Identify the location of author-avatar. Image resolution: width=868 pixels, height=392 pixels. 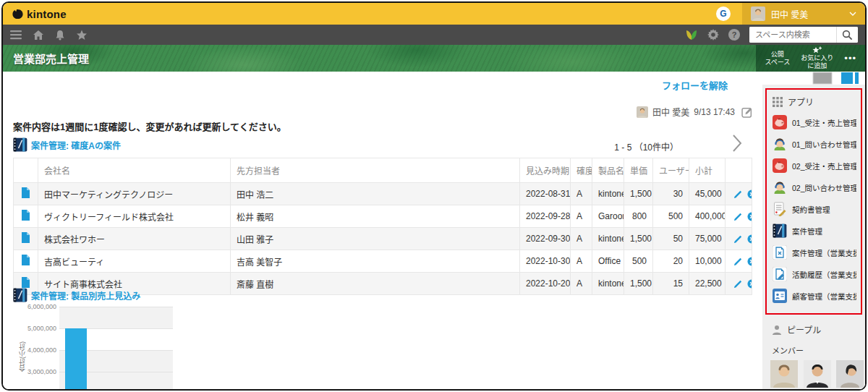
(642, 112).